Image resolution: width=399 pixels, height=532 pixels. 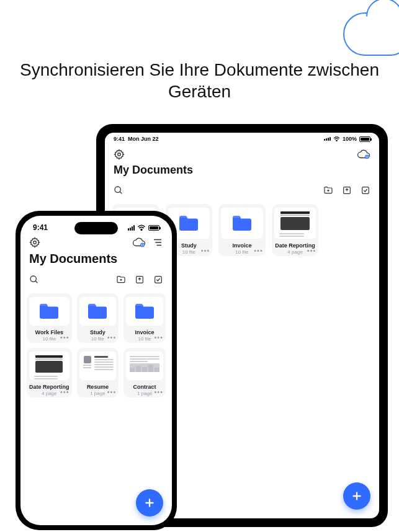 What do you see at coordinates (96, 345) in the screenshot?
I see `iphone-grid: Work Files10 file•••Study10 file•••Invoi…` at bounding box center [96, 345].